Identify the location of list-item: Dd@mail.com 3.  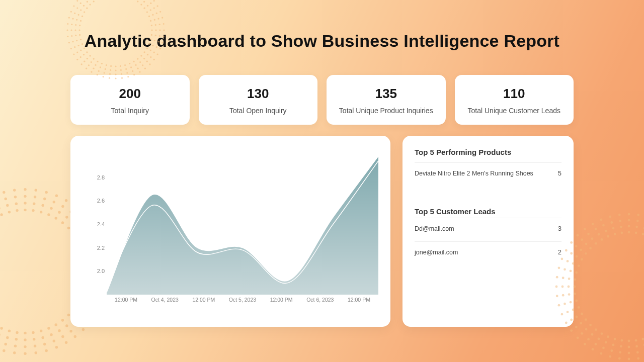
(488, 228).